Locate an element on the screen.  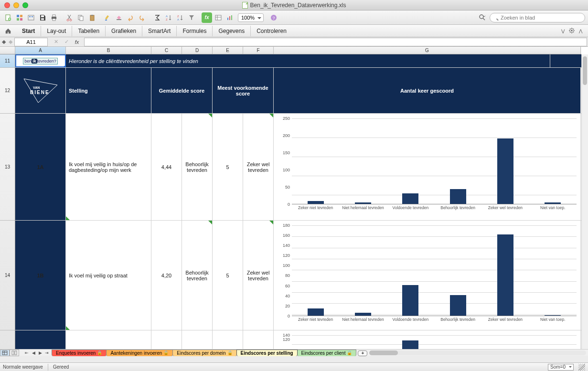
print-button is located at coordinates (54, 18).